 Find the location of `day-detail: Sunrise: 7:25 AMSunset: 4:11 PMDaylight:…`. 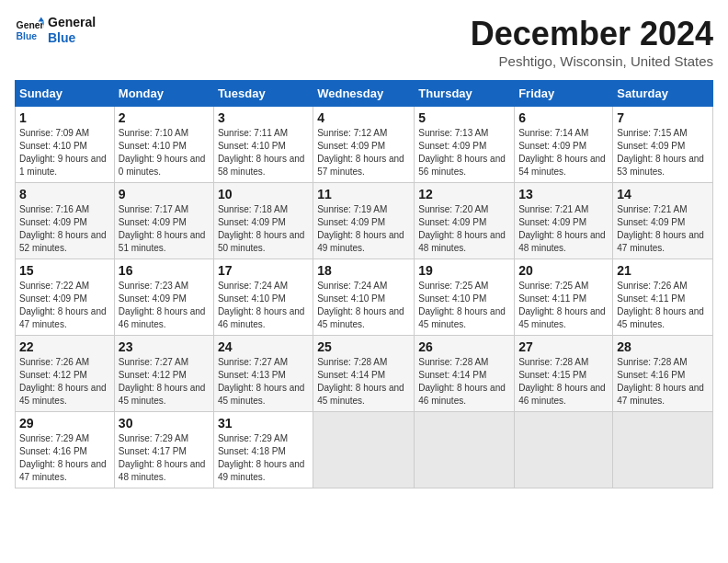

day-detail: Sunrise: 7:25 AMSunset: 4:11 PMDaylight:… is located at coordinates (563, 305).